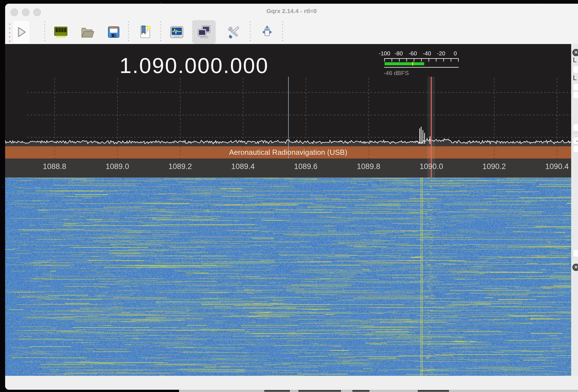  I want to click on play-icon, so click(21, 32).